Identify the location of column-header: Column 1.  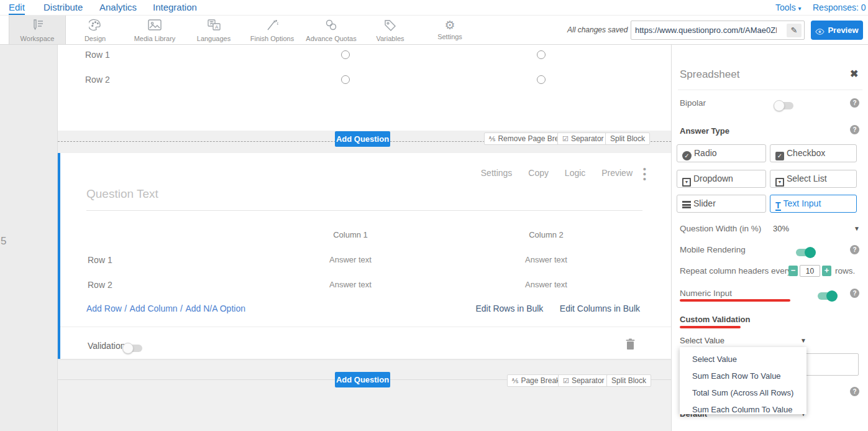
(350, 235).